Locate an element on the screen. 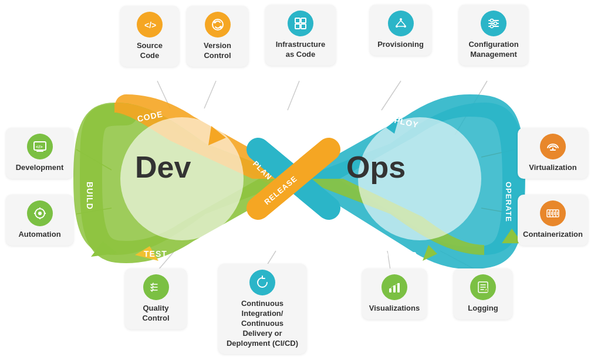 The height and width of the screenshot is (364, 601). ci-cd-label: Continuous Integration/ Continuous Deliv… is located at coordinates (262, 324).